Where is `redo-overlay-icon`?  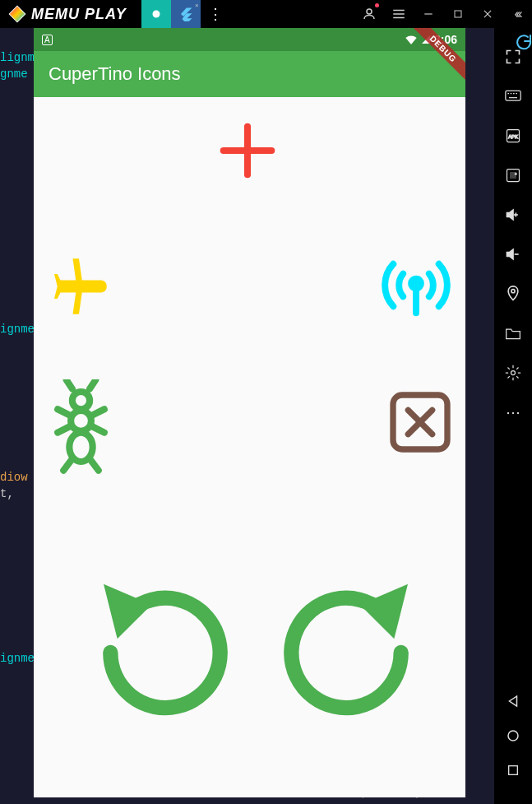
redo-overlay-icon is located at coordinates (523, 44).